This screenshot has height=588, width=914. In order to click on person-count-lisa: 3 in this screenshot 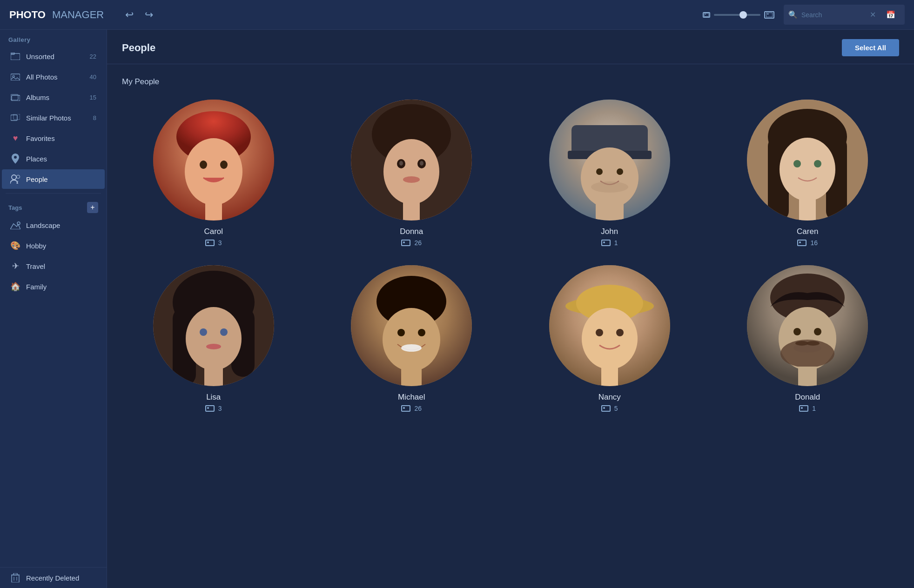, I will do `click(214, 408)`.